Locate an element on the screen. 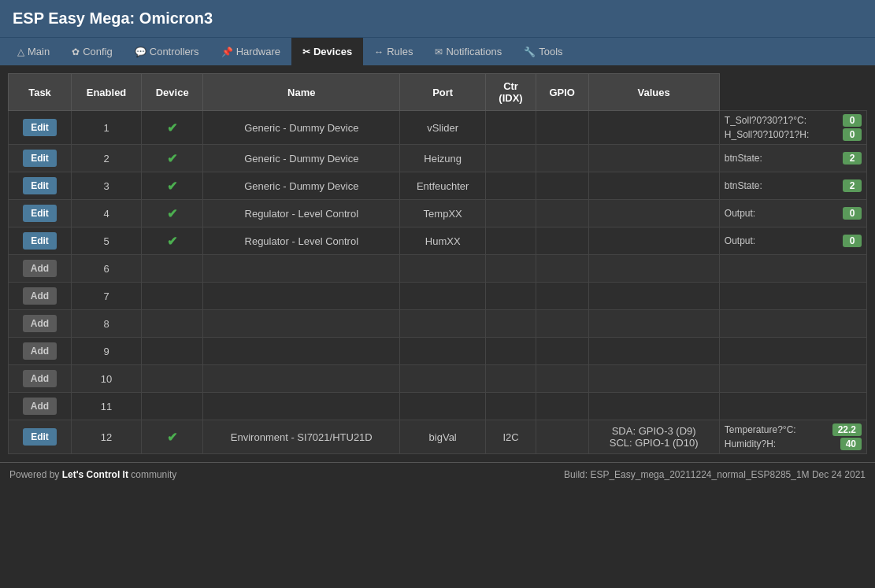  table-row: Edit2✔Generic - Dummy DeviceHeizungbtnSt… is located at coordinates (438, 159).